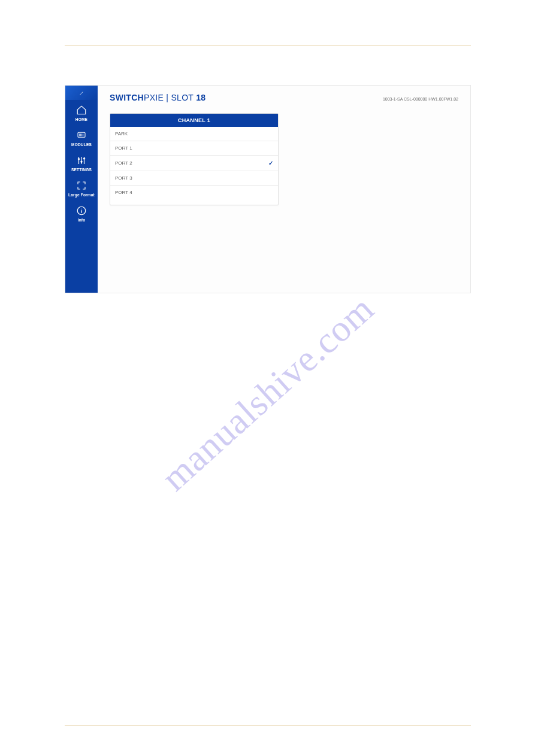  I want to click on device-meta: 1003-1-SA CSL-000000 HW1.00FW1.02, so click(421, 99).